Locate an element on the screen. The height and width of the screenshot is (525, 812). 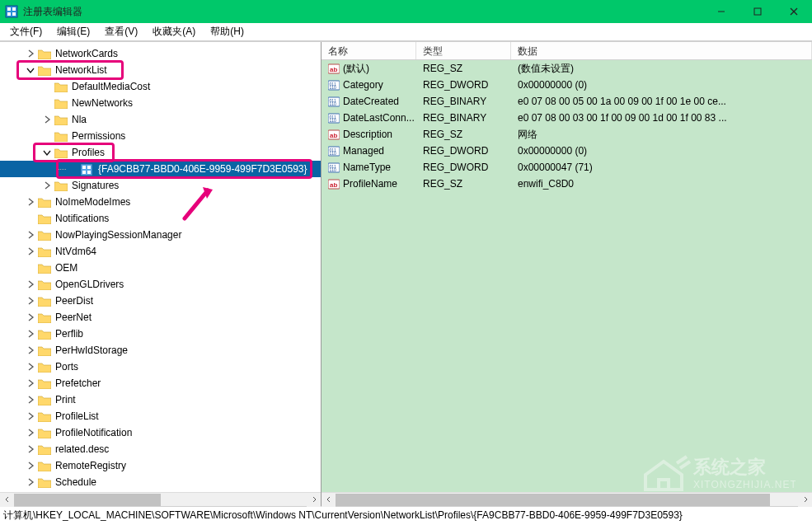
tree-item: Print is located at coordinates (160, 400).